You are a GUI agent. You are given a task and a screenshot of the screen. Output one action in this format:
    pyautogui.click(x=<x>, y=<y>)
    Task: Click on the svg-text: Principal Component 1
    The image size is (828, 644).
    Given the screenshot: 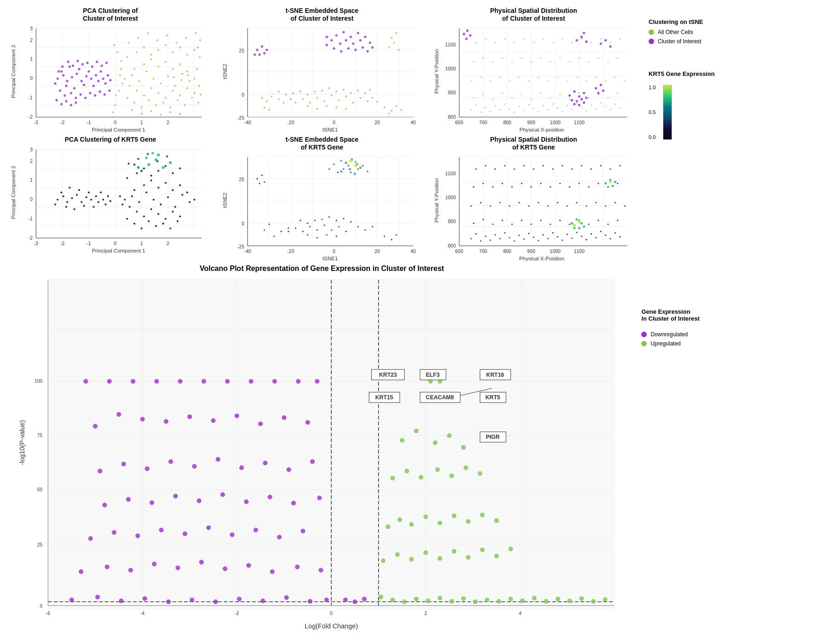 What is the action you would take?
    pyautogui.click(x=119, y=129)
    